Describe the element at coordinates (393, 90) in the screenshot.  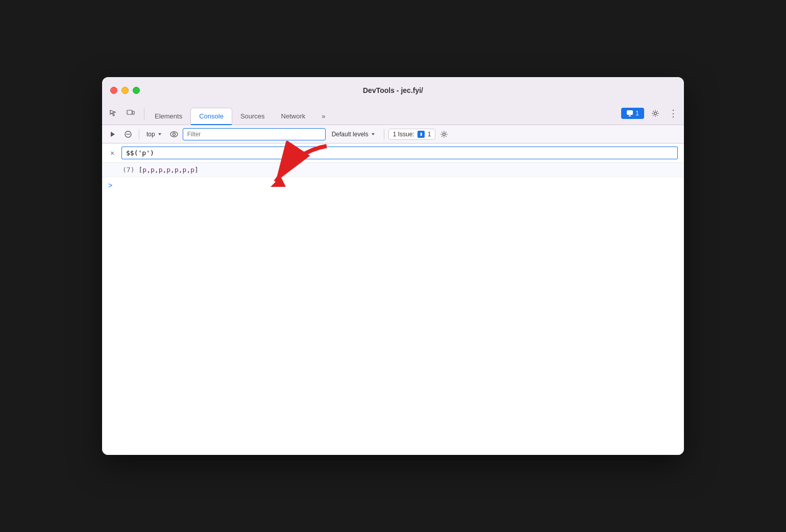
I see `window-title: DevTools - jec.fyi/` at that location.